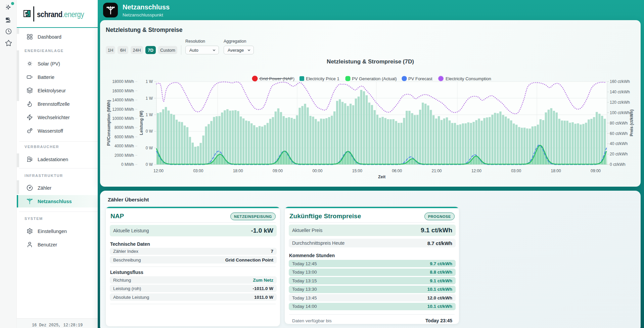  I want to click on svg-text: 140 ct/kWh, so click(620, 92).